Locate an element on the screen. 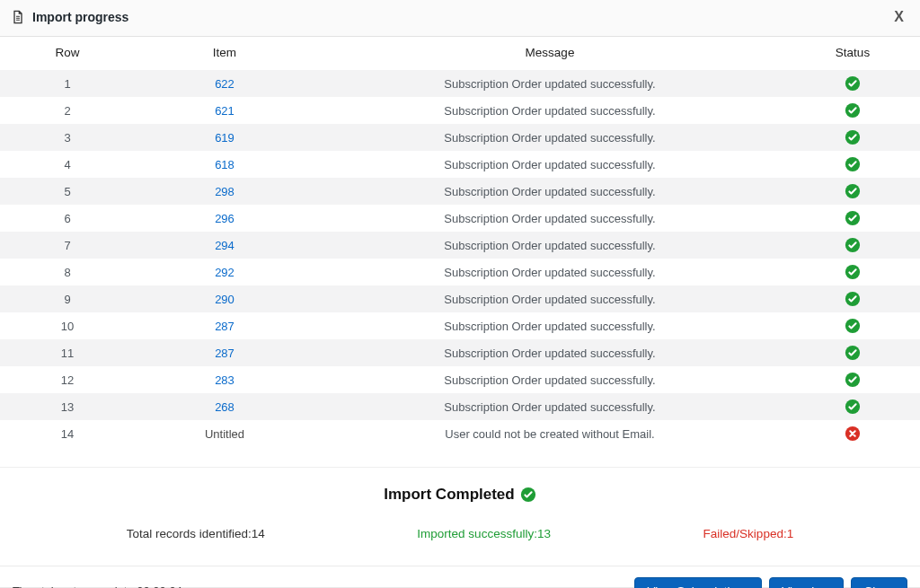  summary-total: Total records identified:14 is located at coordinates (196, 533).